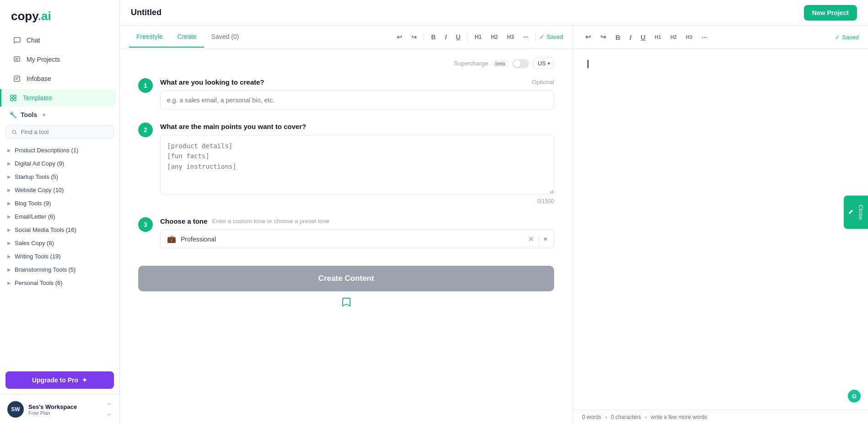  Describe the element at coordinates (59, 270) in the screenshot. I see `list-item: ▶ Brainstorming Tools (5)` at that location.